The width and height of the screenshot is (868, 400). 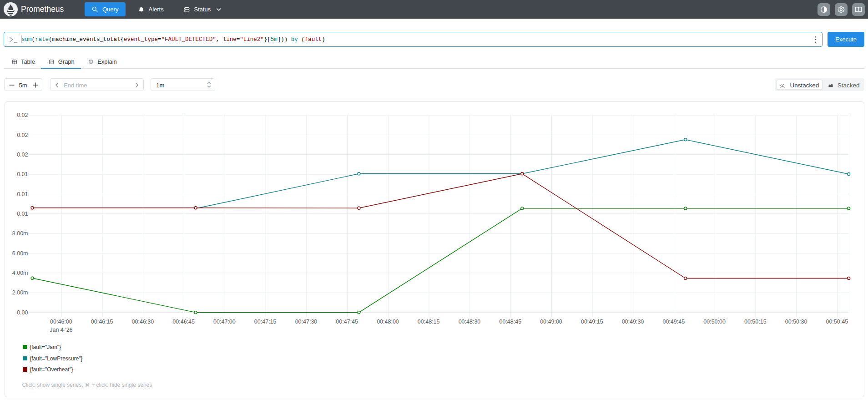 What do you see at coordinates (592, 322) in the screenshot?
I see `svg-text: 00:49:15` at bounding box center [592, 322].